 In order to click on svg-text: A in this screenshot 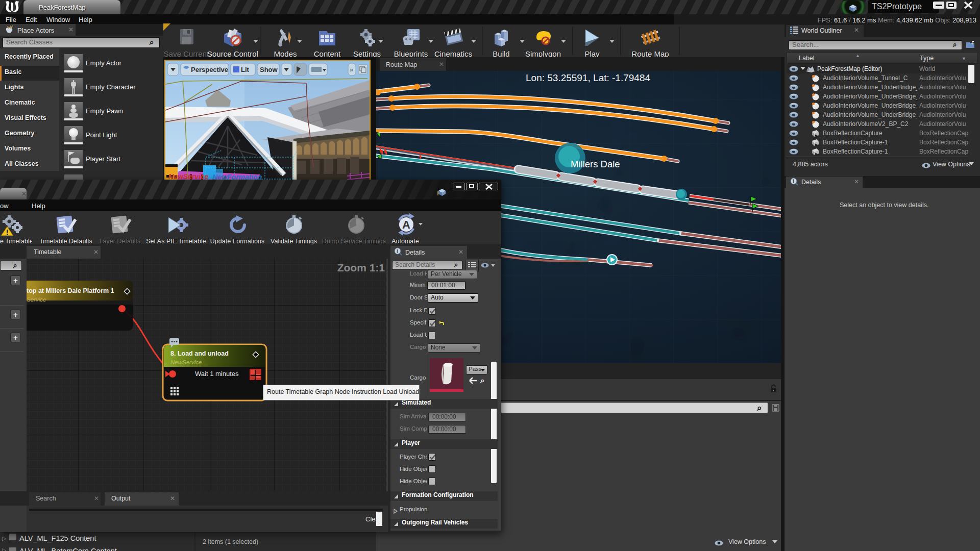, I will do `click(406, 224)`.